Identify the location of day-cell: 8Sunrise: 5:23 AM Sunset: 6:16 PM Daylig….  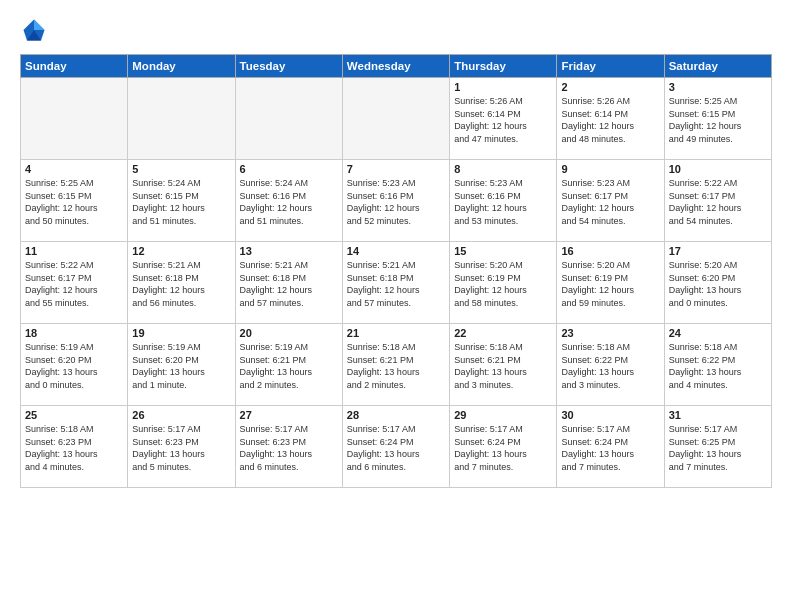
(504, 201).